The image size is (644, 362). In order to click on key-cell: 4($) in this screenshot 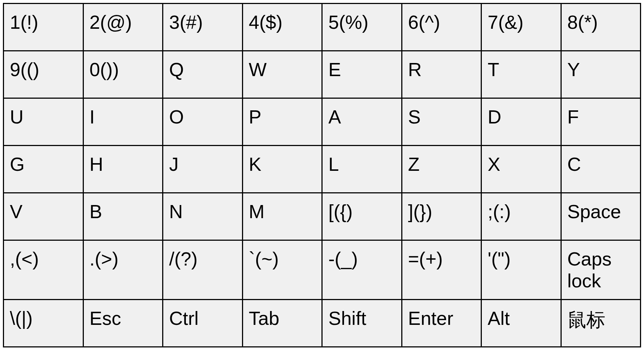, I will do `click(282, 27)`.